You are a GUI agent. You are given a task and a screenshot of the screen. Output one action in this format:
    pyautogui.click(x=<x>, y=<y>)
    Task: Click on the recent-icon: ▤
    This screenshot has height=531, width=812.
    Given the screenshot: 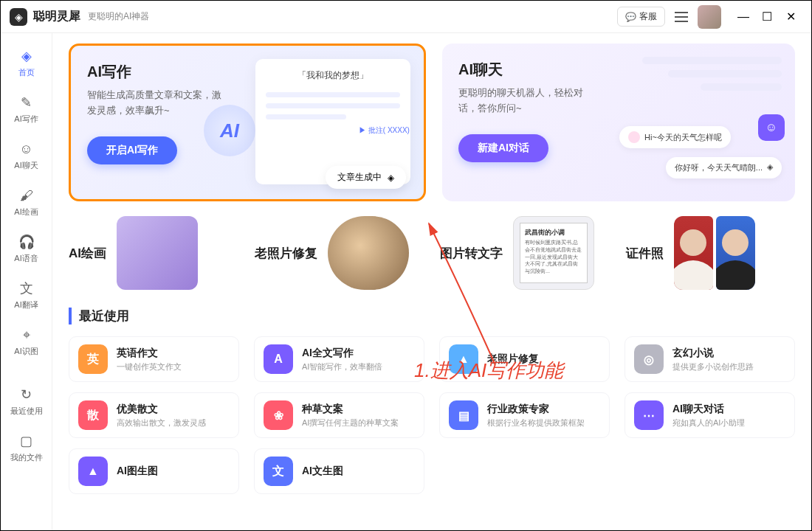 What is the action you would take?
    pyautogui.click(x=464, y=415)
    